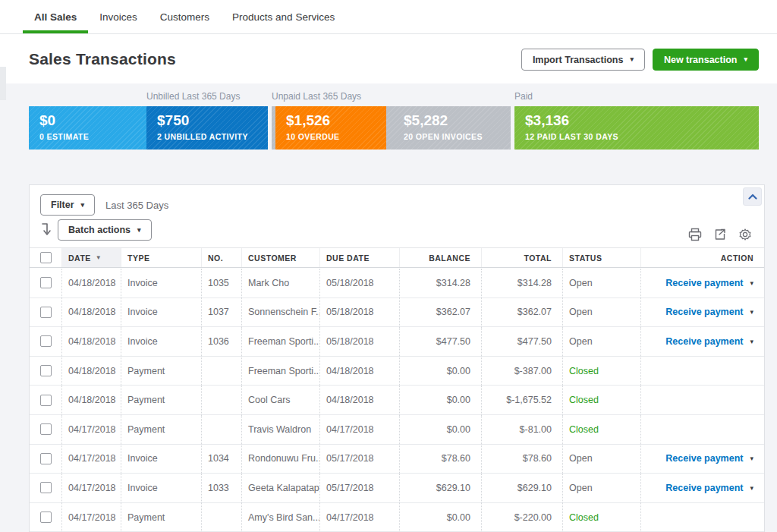  Describe the element at coordinates (397, 372) in the screenshot. I see `table-row: 04/18/2018 Payment Freeman Sporti... 04/…` at that location.